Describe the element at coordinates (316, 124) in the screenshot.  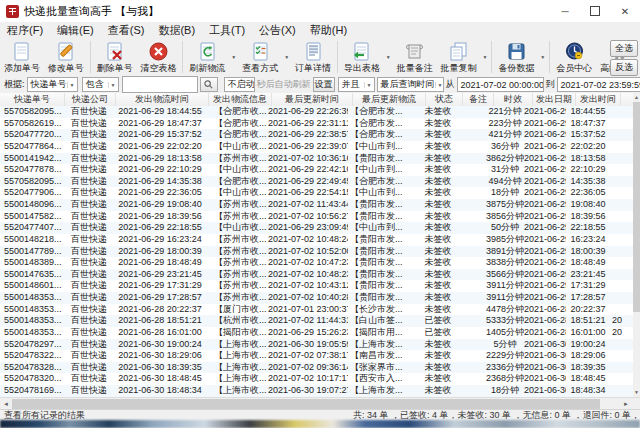
I see `table-row: 5570582619...百世快递2021-06-29 18:47:37【合肥市…` at that location.